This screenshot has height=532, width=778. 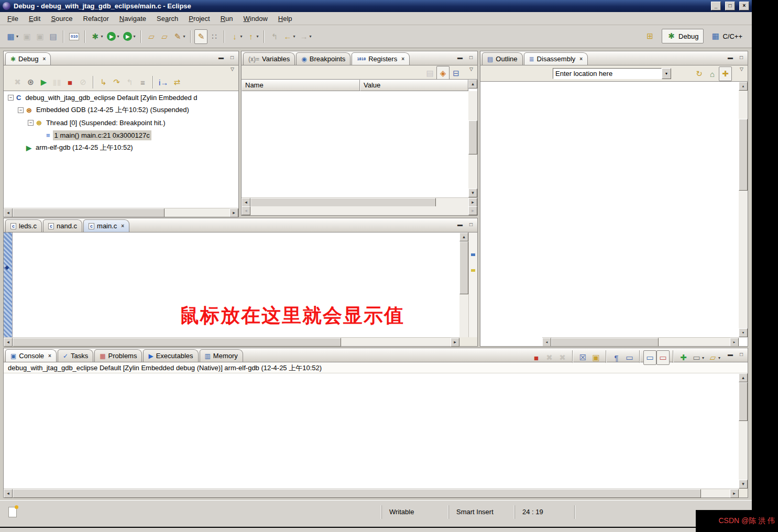 What do you see at coordinates (13, 37) in the screenshot?
I see `new-wizard-button: ▦▾` at bounding box center [13, 37].